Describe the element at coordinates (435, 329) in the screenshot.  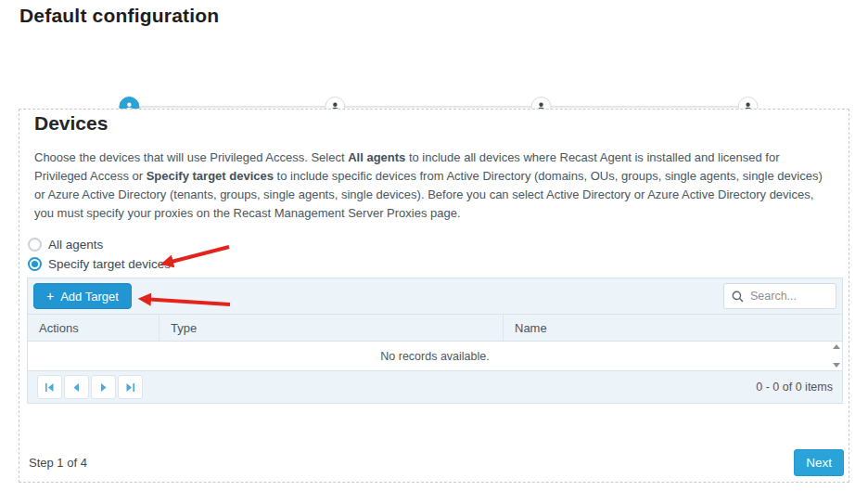
I see `grid-header-row: Actions Type Name` at that location.